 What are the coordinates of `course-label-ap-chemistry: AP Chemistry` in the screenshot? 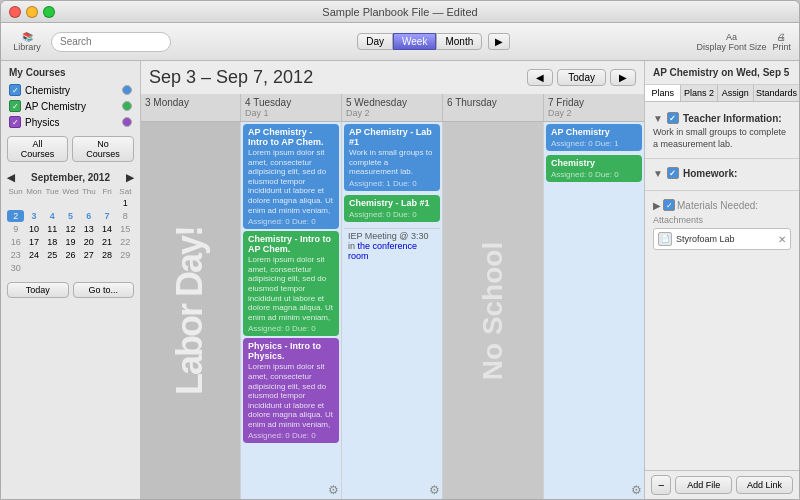 It's located at (72, 106).